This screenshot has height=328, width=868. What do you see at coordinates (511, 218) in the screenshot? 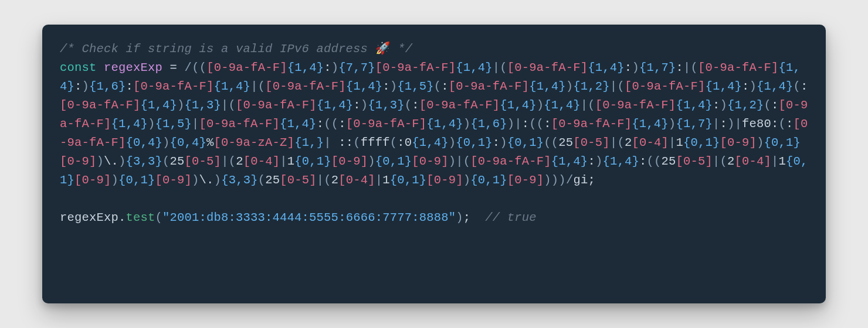
I see `result-comment: // true` at bounding box center [511, 218].